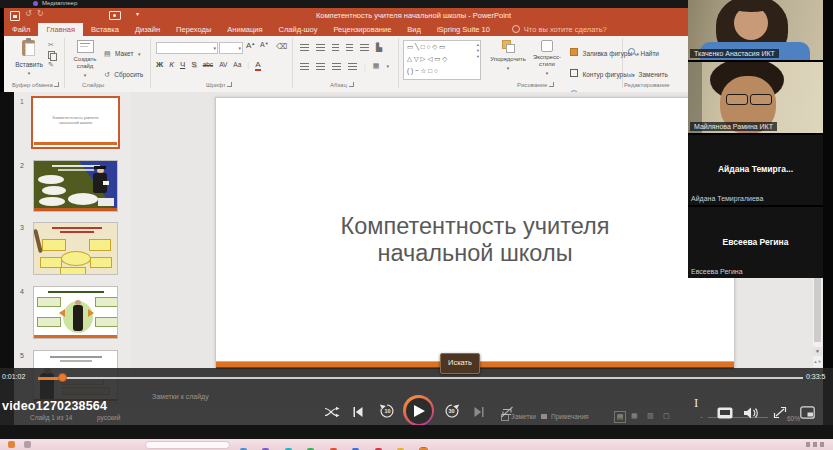  I want to click on tab-ispring: iSpring Suite 10, so click(464, 30).